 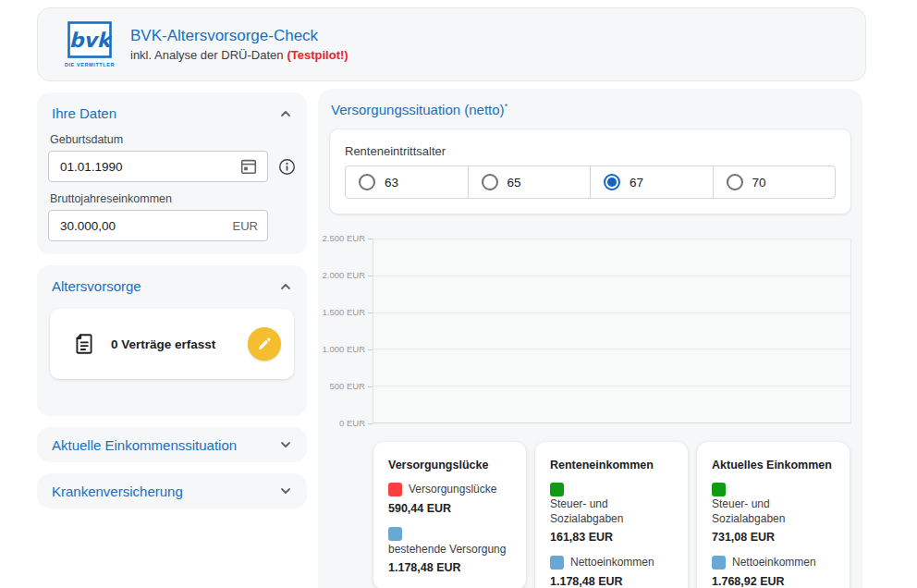 I want to click on footnote-marker: *, so click(x=507, y=106).